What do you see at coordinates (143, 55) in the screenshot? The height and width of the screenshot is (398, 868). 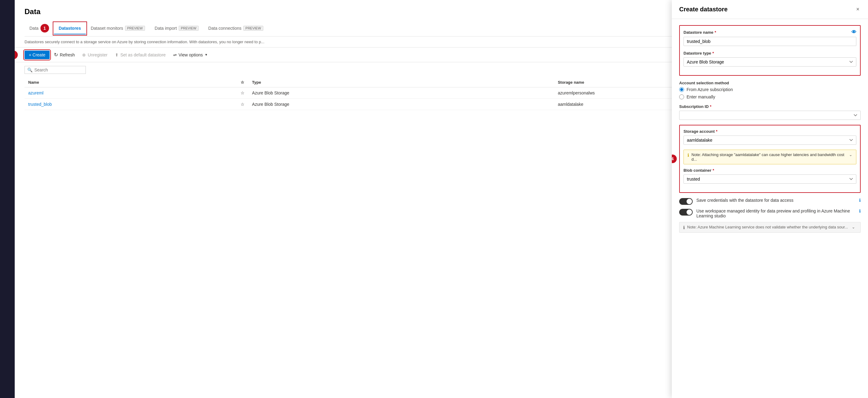 I see `set-default-label: Set as default datastore` at bounding box center [143, 55].